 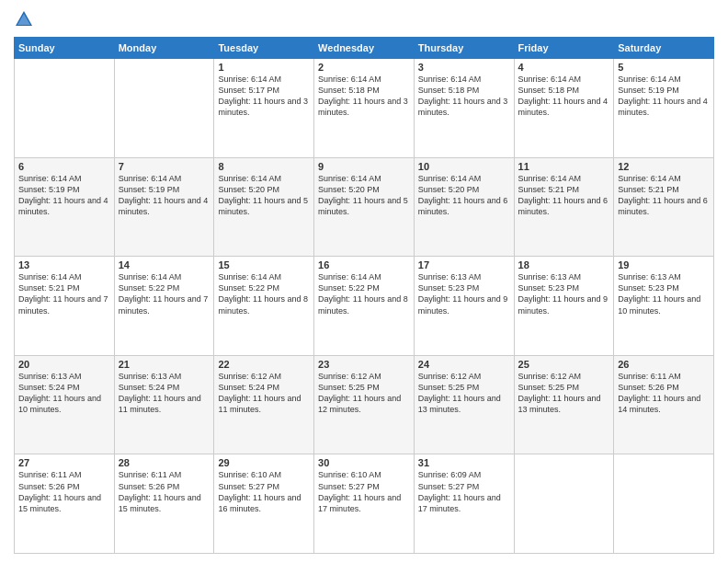 What do you see at coordinates (164, 504) in the screenshot?
I see `calendar-cell: 28Sunrise: 6:11 AMSunset: 5:26 PMDayligh…` at bounding box center [164, 504].